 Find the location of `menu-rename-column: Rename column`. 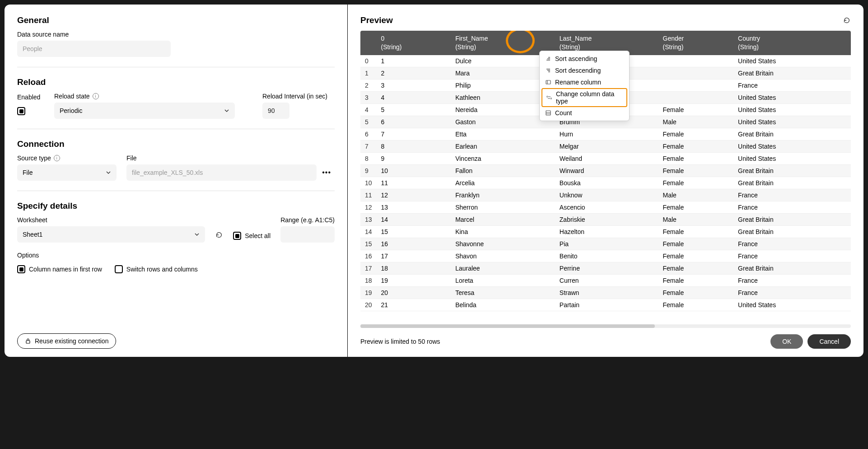

menu-rename-column: Rename column is located at coordinates (584, 82).